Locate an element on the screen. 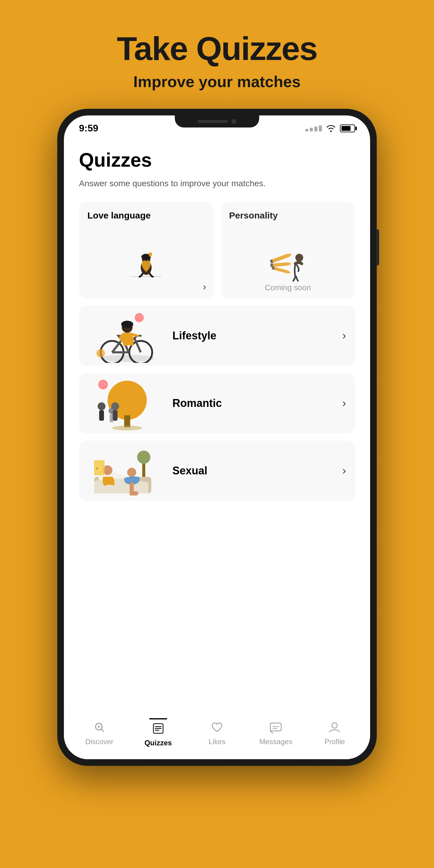 The height and width of the screenshot is (868, 434). quizzes-screen-subtitle: Answer some questions to improve your ma… is located at coordinates (217, 184).